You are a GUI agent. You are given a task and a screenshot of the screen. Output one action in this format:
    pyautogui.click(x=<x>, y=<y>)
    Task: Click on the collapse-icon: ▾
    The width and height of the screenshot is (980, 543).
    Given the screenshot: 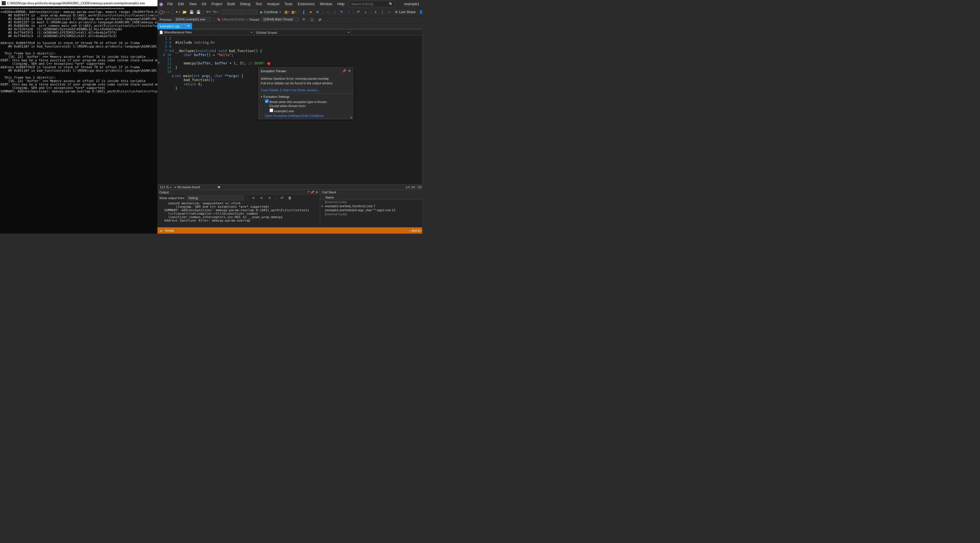 What is the action you would take?
    pyautogui.click(x=262, y=97)
    